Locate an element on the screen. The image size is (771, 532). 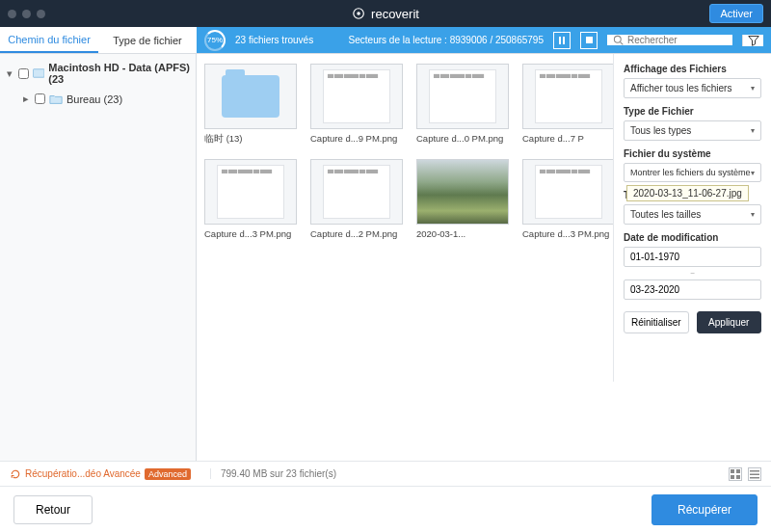
file-caption: Capture d...0 PM.png is located at coordinates (463, 139).